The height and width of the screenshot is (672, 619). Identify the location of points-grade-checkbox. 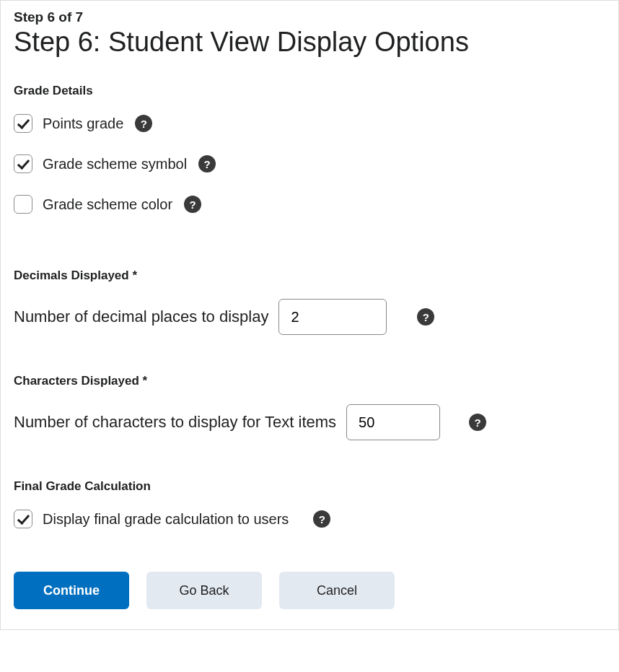
(23, 123).